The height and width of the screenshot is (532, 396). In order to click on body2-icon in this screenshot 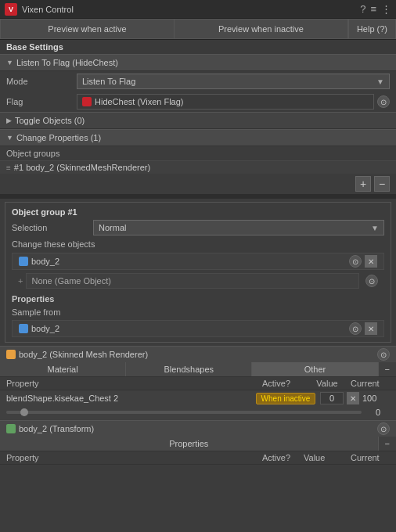, I will do `click(23, 261)`.